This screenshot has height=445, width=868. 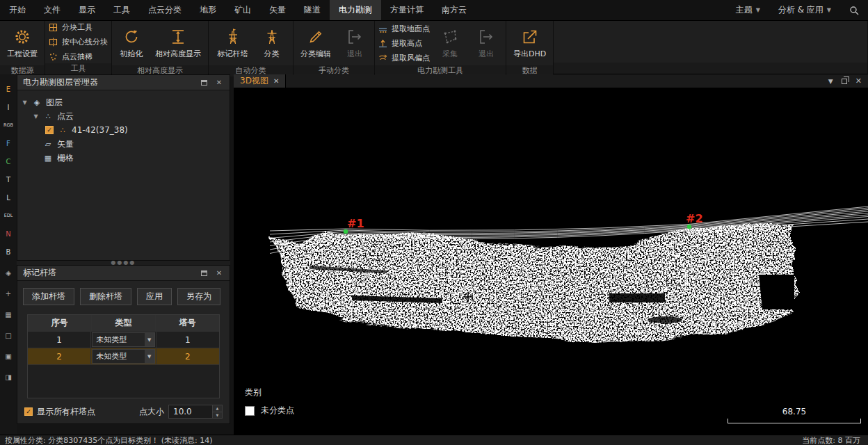 What do you see at coordinates (124, 357) in the screenshot?
I see `table-row: 2 未知类型 ▼ 2` at bounding box center [124, 357].